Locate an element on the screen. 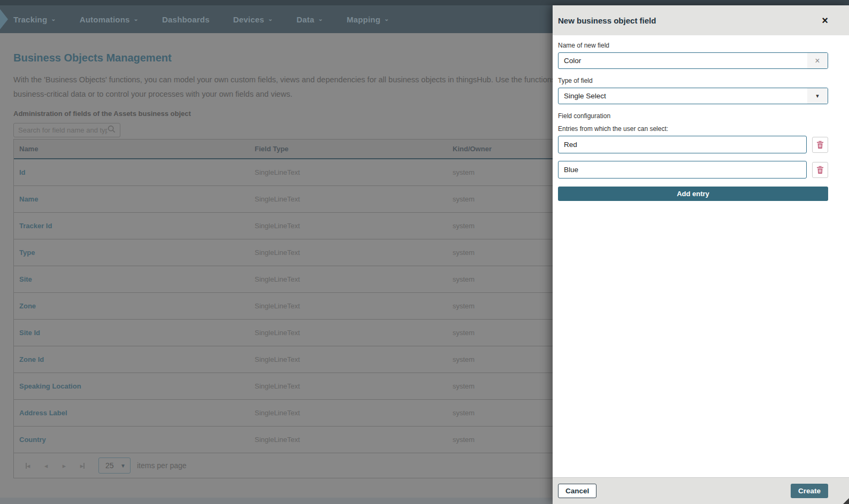 This screenshot has height=504, width=849. field-name-link: Zone is located at coordinates (132, 306).